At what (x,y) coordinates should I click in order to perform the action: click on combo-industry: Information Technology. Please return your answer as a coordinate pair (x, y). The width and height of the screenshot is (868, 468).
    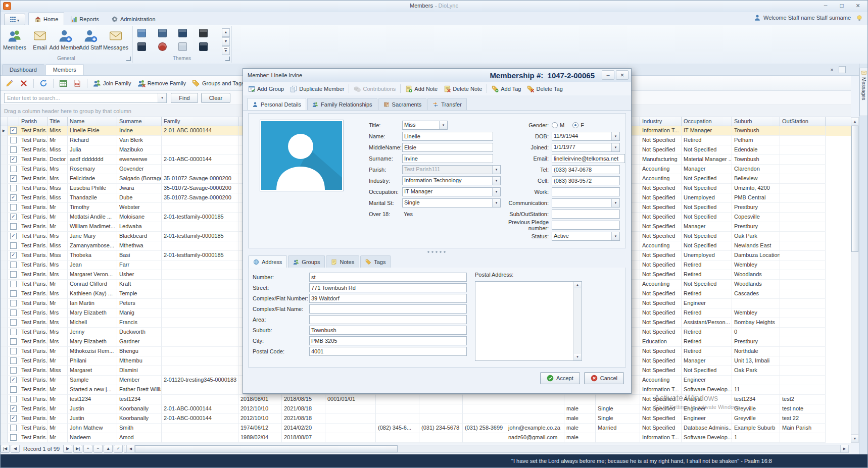
    Looking at the image, I should click on (452, 181).